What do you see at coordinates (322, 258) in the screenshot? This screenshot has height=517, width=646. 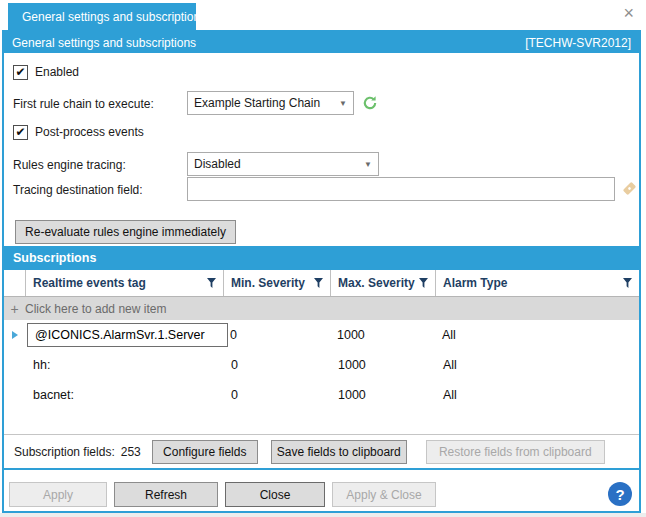 I see `subscriptions-header: Subscriptions` at bounding box center [322, 258].